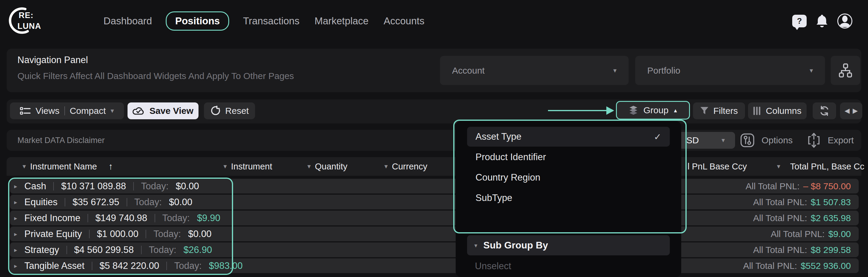 This screenshot has height=277, width=868. I want to click on filters-button: Filters, so click(719, 111).